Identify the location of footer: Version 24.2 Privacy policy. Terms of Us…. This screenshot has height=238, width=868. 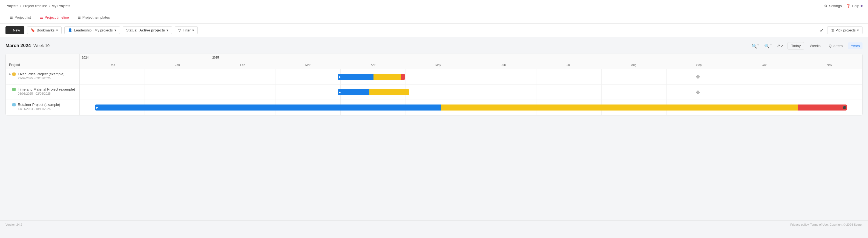
(434, 225).